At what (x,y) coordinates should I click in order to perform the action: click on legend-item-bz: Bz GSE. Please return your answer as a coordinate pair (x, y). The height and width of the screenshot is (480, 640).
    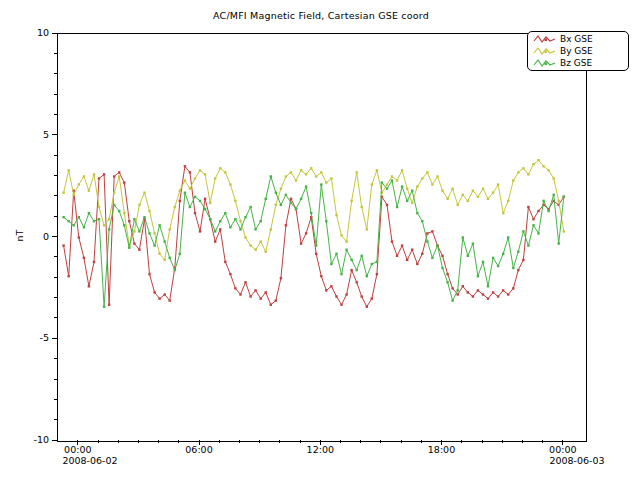
    Looking at the image, I should click on (578, 63).